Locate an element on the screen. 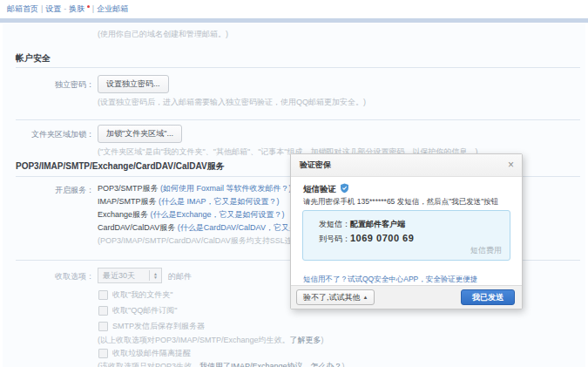  sms-instruction: 请先用密保手机 135******65 发短信，然后点"我已发送"按钮 is located at coordinates (401, 202).